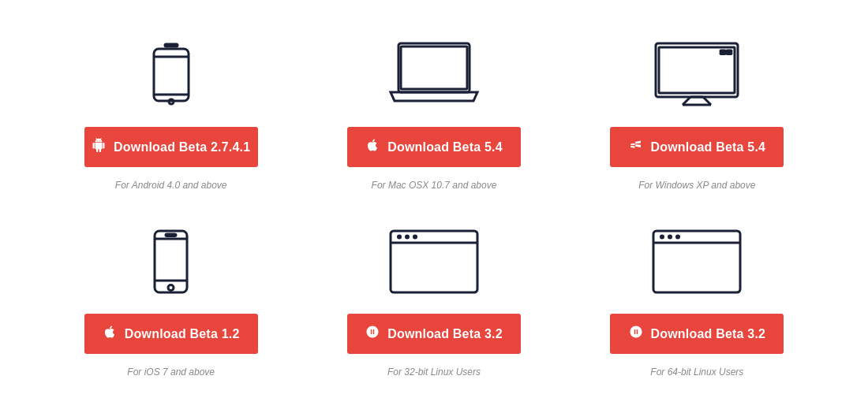 The width and height of the screenshot is (868, 413). Describe the element at coordinates (434, 372) in the screenshot. I see `subtitle-linux32: For 32-bit Linux Users` at that location.